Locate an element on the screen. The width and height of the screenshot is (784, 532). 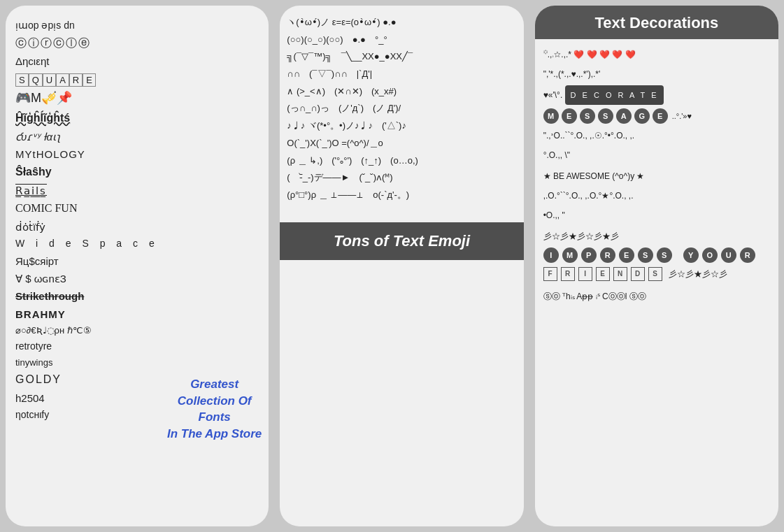
circle-e2: E is located at coordinates (660, 116).